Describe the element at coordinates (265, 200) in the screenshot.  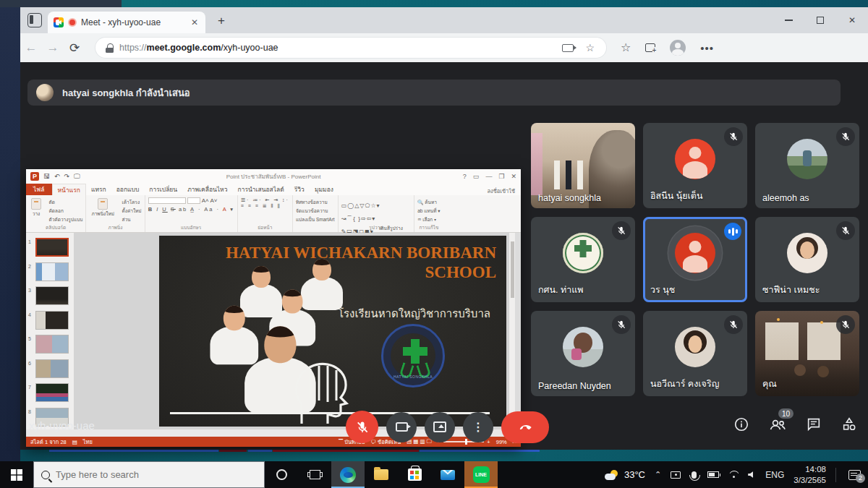
I see `list-buttons: ☰· ≔· ⇤ ⇥ ↕·` at that location.